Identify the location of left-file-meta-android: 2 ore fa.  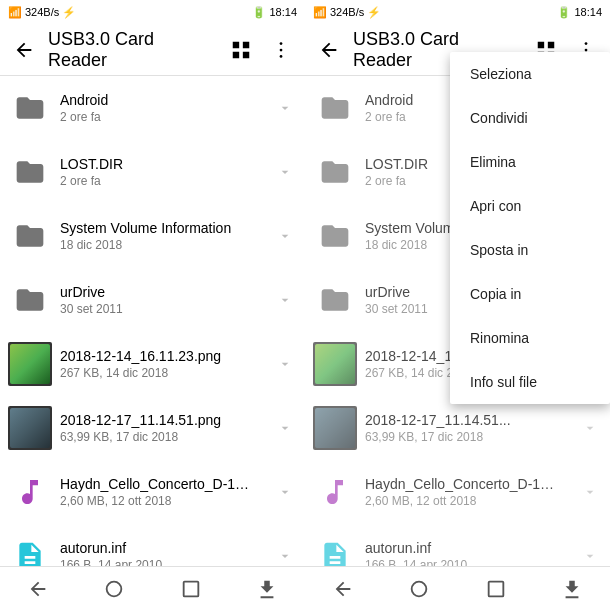
(162, 117).